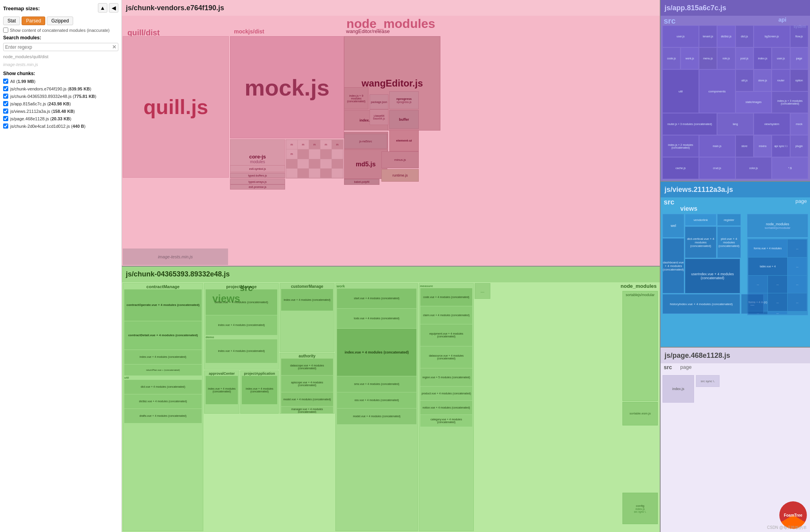  Describe the element at coordinates (377, 298) in the screenshot. I see `chunk04-start-vue-block: start.vue + 4 modules (concatenated)` at that location.